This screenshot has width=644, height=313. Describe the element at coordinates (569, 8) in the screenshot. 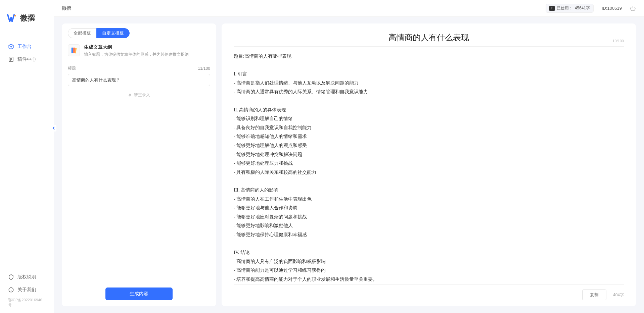

I see `usage-badge: T 已使用： 45641字` at that location.